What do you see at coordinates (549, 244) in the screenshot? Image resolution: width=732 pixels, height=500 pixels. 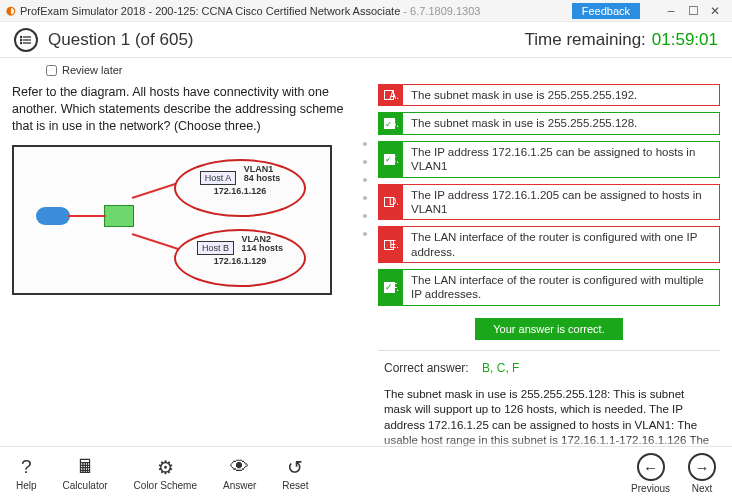 I see `answer-option-e: E. The LAN interface of the router is co…` at bounding box center [549, 244].